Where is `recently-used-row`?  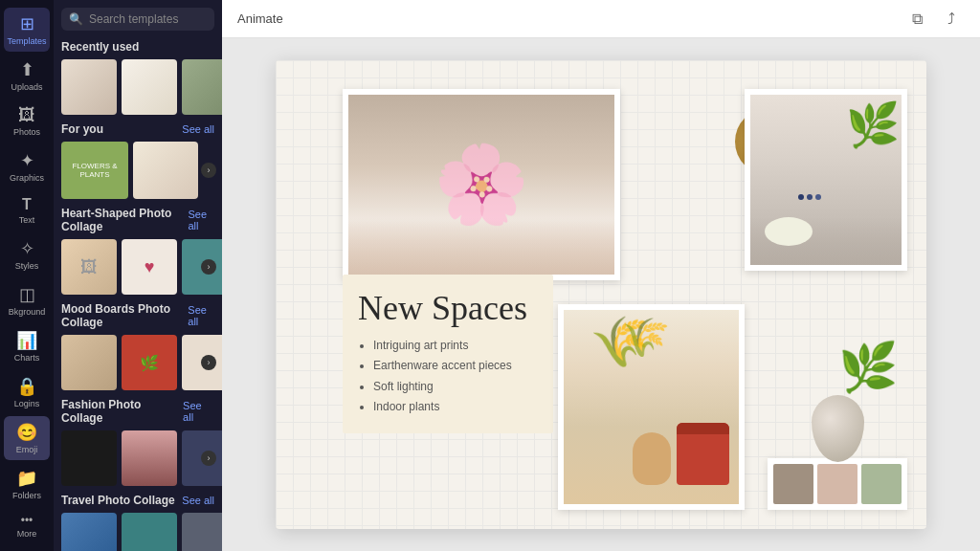
recently-used-row is located at coordinates (138, 87).